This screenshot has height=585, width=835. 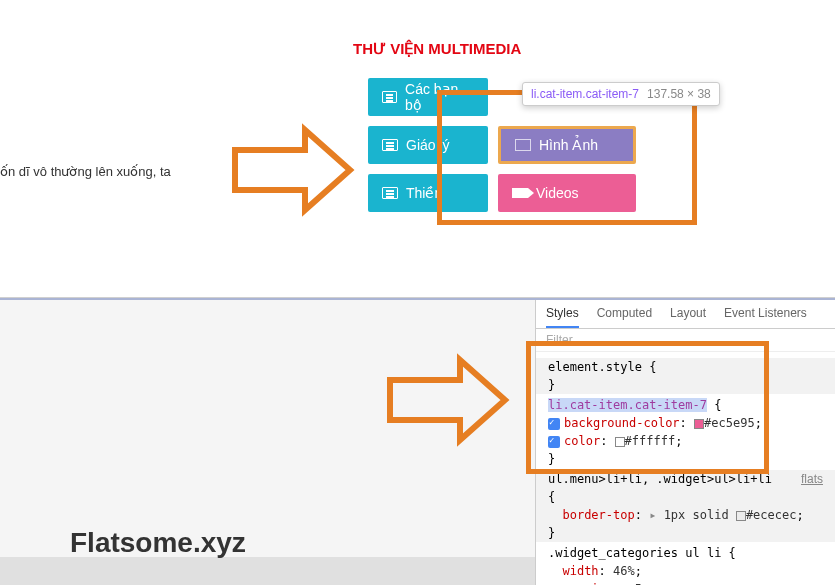 I want to click on body-text-fragment: ốn dĩ vô thường lên xuống, ta, so click(x=86, y=172).